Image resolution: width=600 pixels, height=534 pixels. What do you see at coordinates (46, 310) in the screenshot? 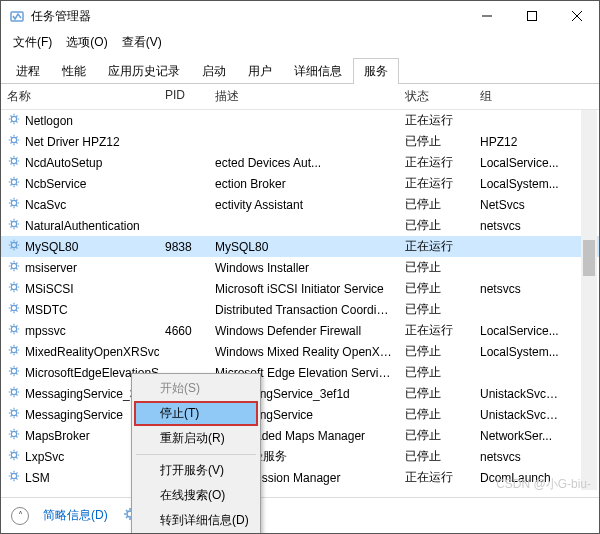
I see `svc-name: MSDTC` at bounding box center [46, 310].